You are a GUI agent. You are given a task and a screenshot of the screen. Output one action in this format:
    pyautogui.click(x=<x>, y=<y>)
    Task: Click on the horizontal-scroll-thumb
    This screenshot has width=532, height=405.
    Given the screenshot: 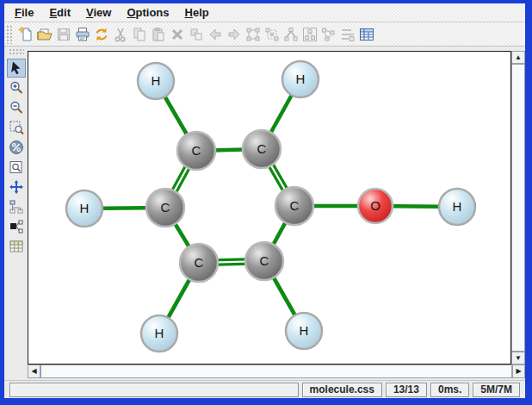 What is the action you would take?
    pyautogui.click(x=276, y=371)
    